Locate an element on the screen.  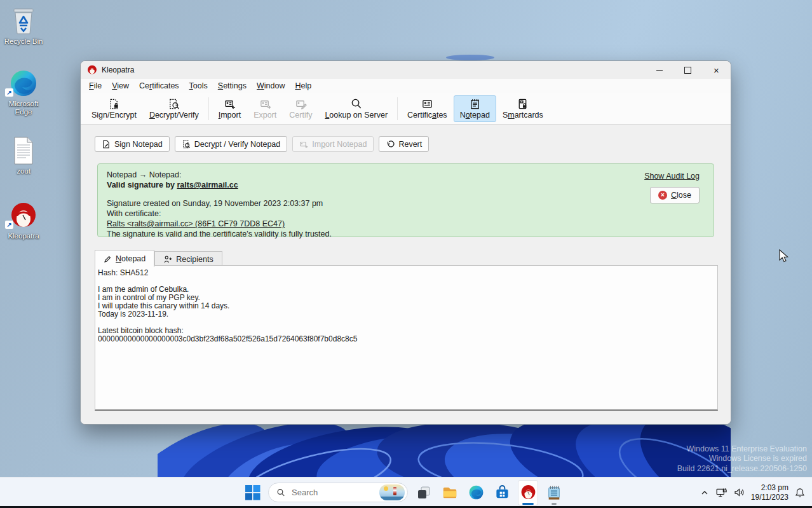
result-valid-line: Valid signature by ralts@airmail.cc is located at coordinates (405, 185).